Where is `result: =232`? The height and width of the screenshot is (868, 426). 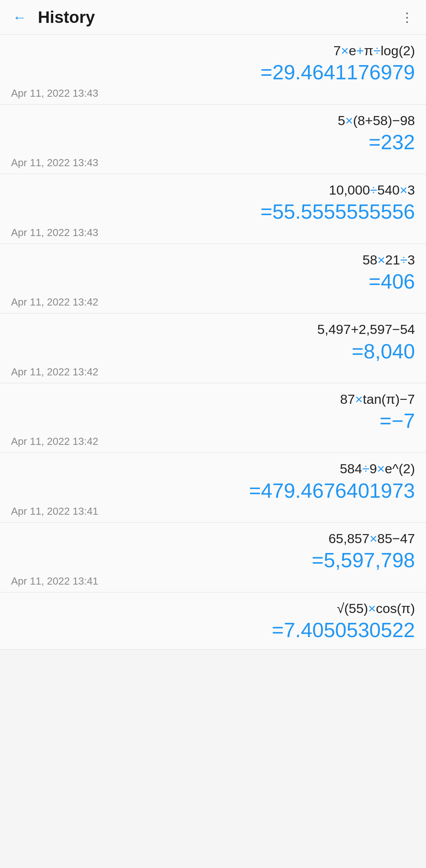 result: =232 is located at coordinates (213, 142).